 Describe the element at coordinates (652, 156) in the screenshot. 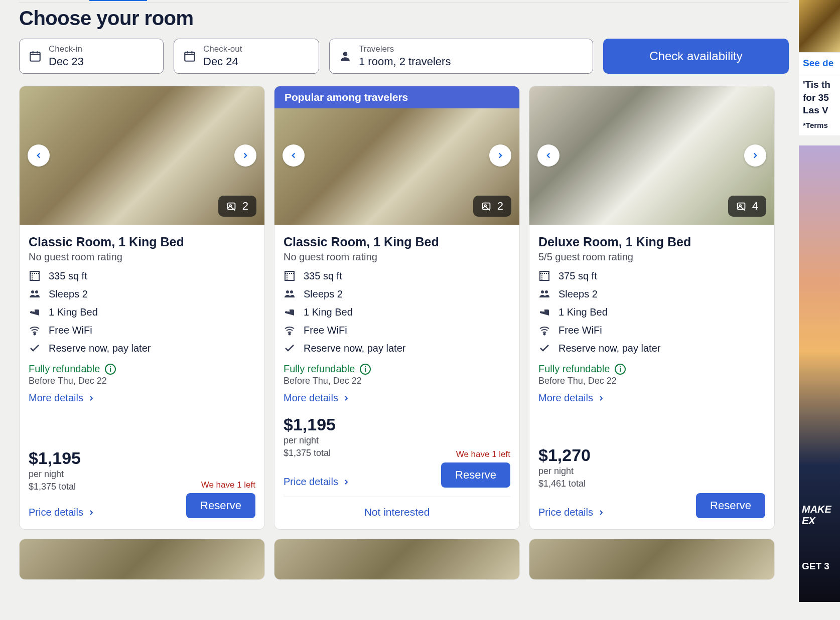

I see `room-image: 4` at that location.